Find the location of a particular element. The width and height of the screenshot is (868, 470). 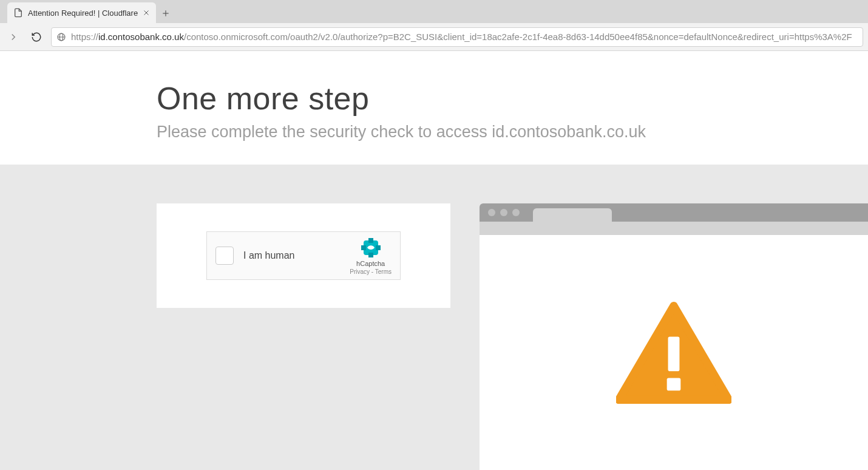

page-title: One more step is located at coordinates (512, 98).